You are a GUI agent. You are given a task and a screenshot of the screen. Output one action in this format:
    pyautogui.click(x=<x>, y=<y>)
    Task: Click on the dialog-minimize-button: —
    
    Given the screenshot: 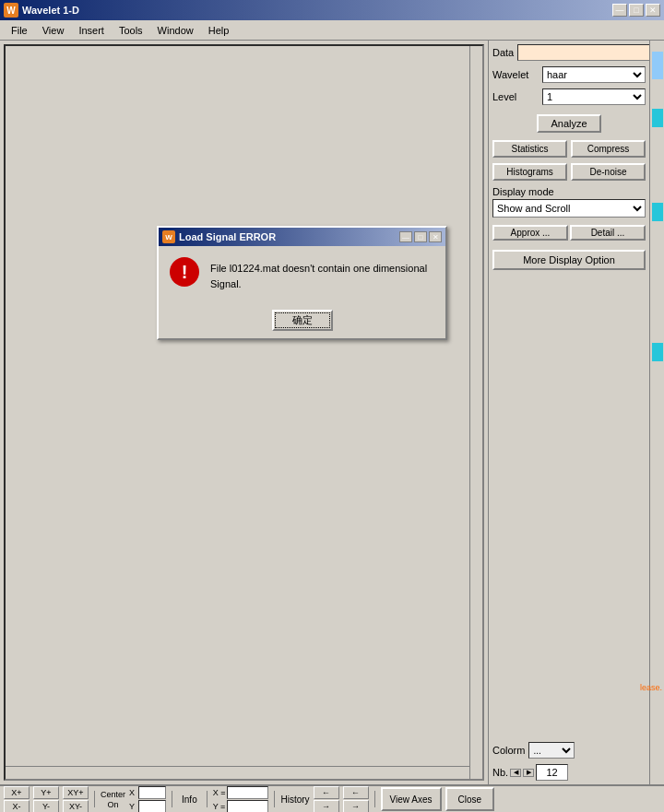 What is the action you would take?
    pyautogui.click(x=406, y=237)
    